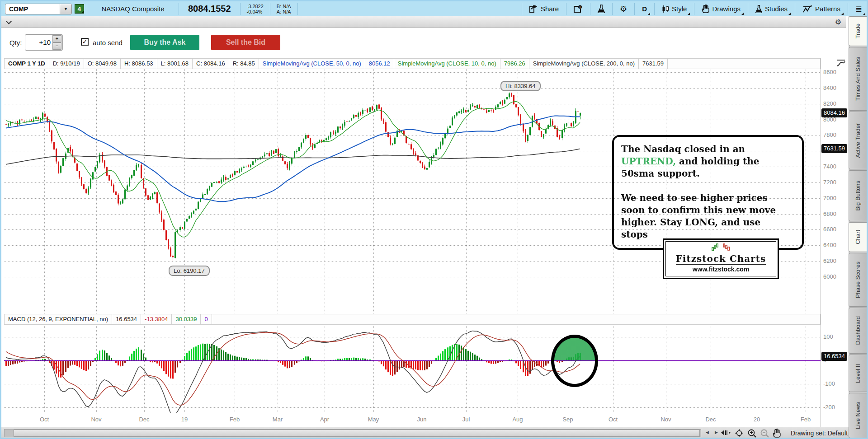  What do you see at coordinates (835, 113) in the screenshot?
I see `last-price-badge: 8084.16` at bounding box center [835, 113].